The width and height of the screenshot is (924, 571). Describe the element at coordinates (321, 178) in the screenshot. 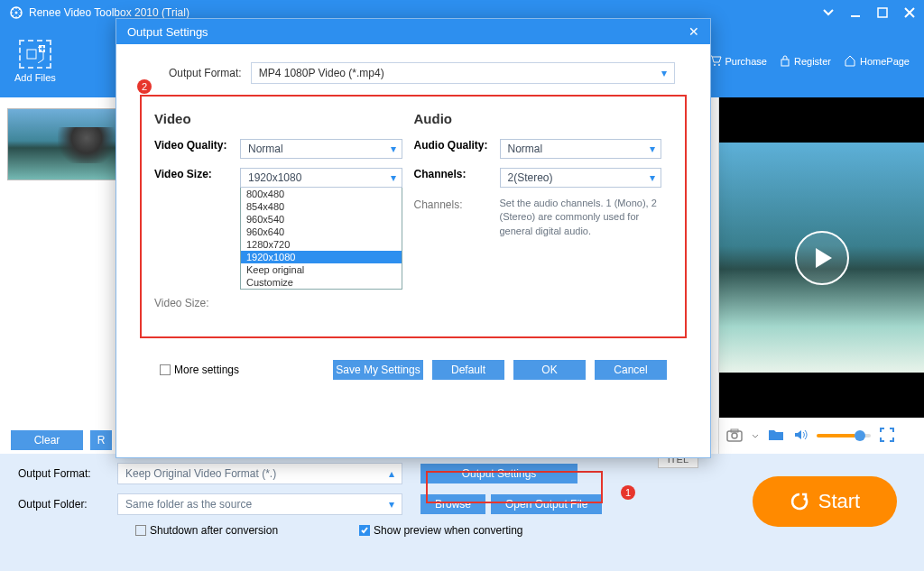

I see `video-size-dropdown: 1920x1080▾` at that location.